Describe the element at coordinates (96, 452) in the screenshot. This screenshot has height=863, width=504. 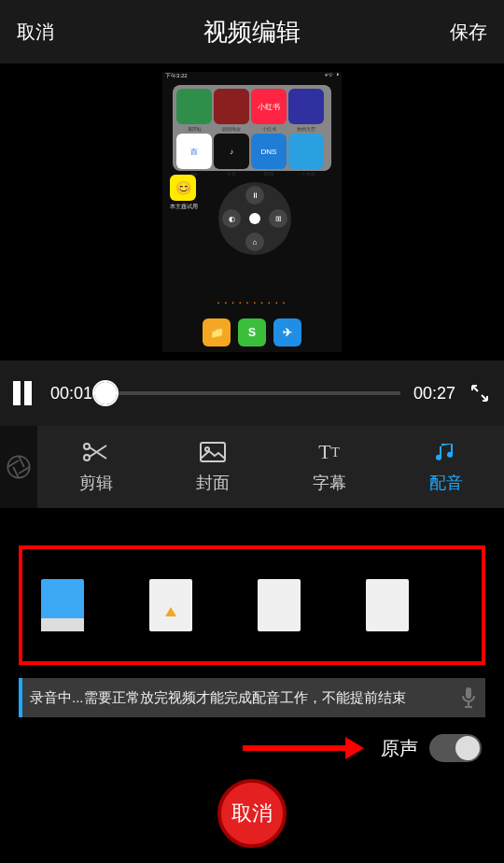
I see `scissors-icon` at that location.